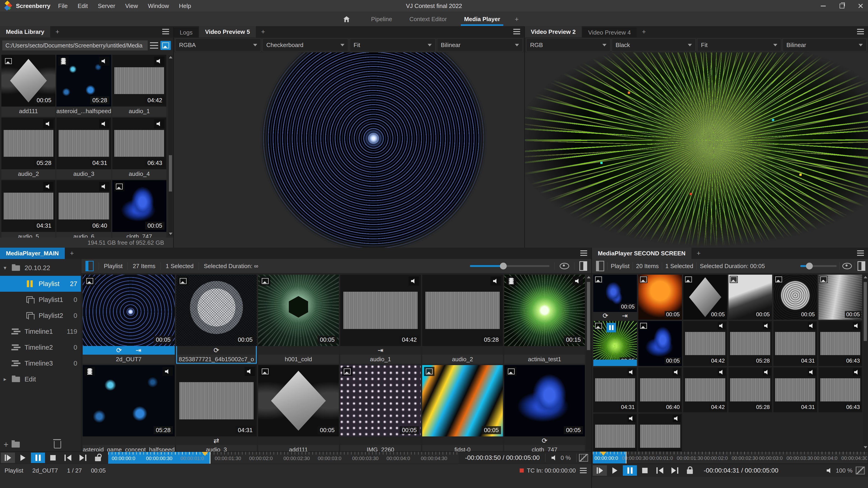  What do you see at coordinates (129, 319) in the screenshot?
I see `playlist-item: 00:05 ⟳ ⇥ 2d_OUT7` at bounding box center [129, 319].